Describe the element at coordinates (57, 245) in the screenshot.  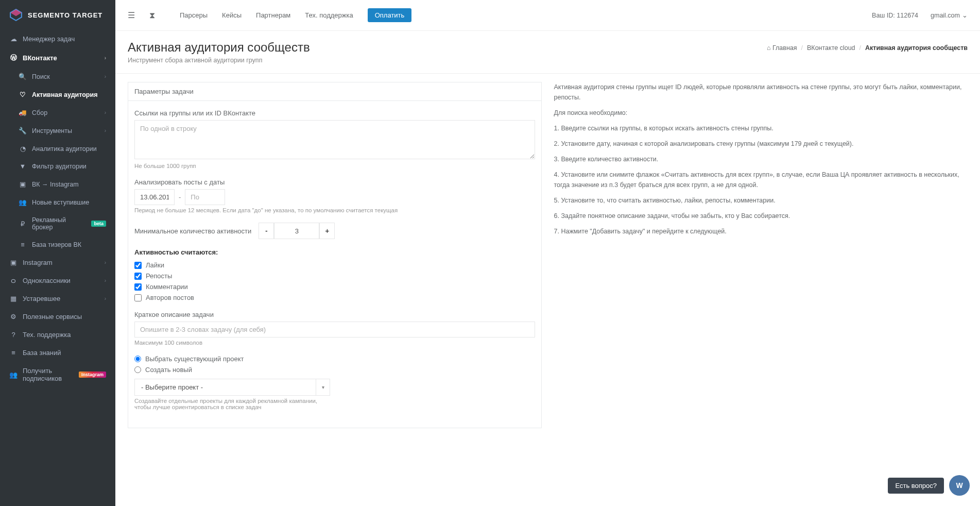
I see `sidebar-item-label: База тизеров ВК` at that location.